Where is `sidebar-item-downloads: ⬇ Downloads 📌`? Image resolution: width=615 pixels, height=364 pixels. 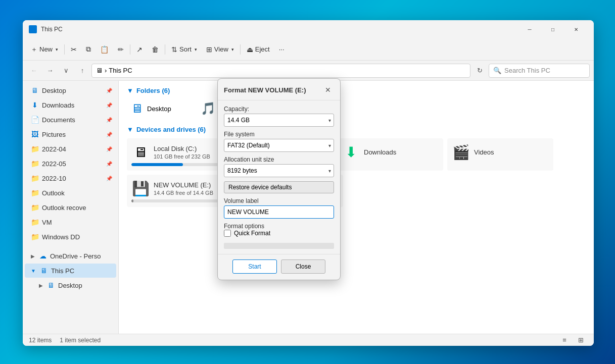
sidebar-item-downloads: ⬇ Downloads 📌 is located at coordinates (71, 105).